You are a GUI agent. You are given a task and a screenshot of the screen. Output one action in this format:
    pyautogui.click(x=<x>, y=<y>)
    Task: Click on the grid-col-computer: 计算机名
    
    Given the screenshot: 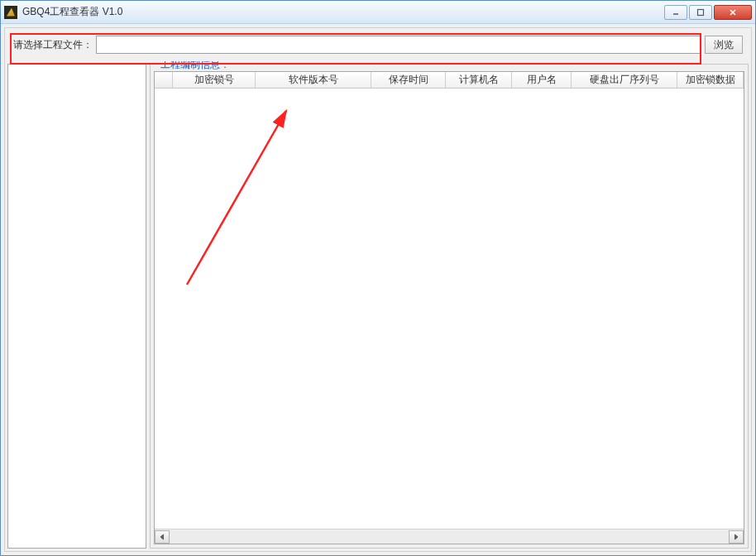 What is the action you would take?
    pyautogui.click(x=479, y=79)
    